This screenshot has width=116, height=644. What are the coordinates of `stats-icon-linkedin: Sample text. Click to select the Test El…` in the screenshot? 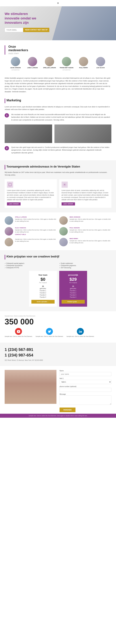 It's located at (80, 332).